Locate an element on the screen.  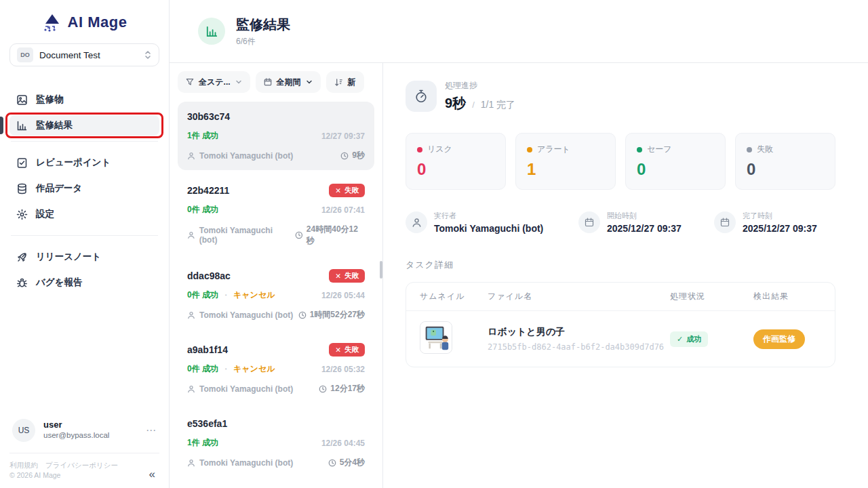
image-icon is located at coordinates (22, 100).